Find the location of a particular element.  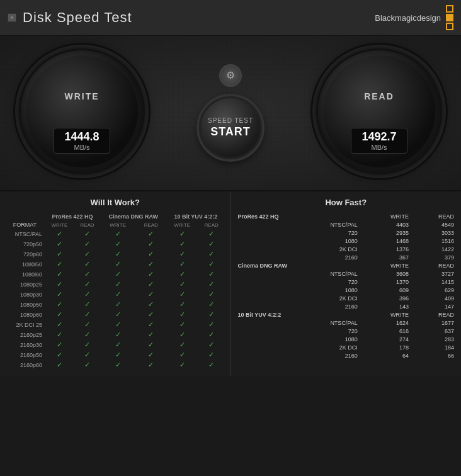

write-gauge: WRITE 1444.8 MB/s is located at coordinates (82, 111).